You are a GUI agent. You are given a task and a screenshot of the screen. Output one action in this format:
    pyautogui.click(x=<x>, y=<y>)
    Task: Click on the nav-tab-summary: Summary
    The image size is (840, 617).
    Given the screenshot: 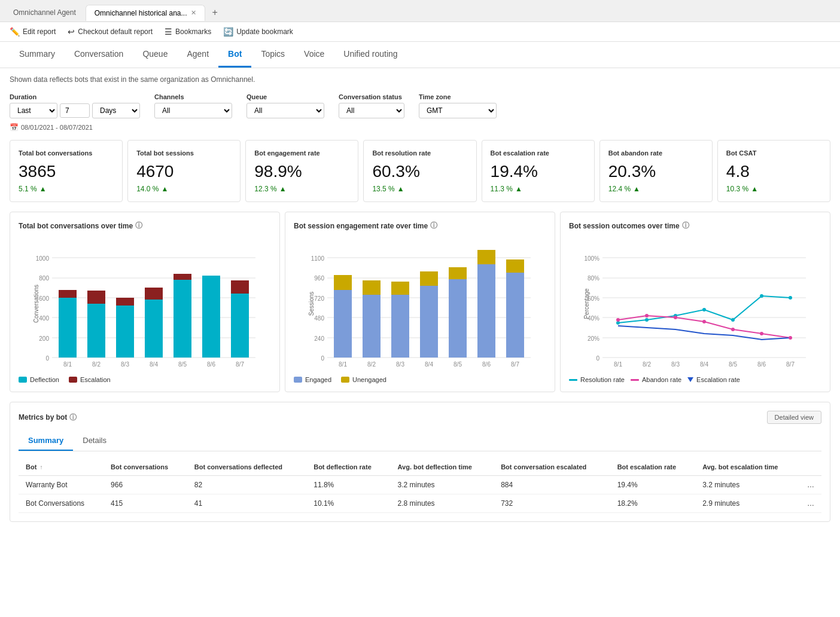 What is the action you would take?
    pyautogui.click(x=37, y=55)
    